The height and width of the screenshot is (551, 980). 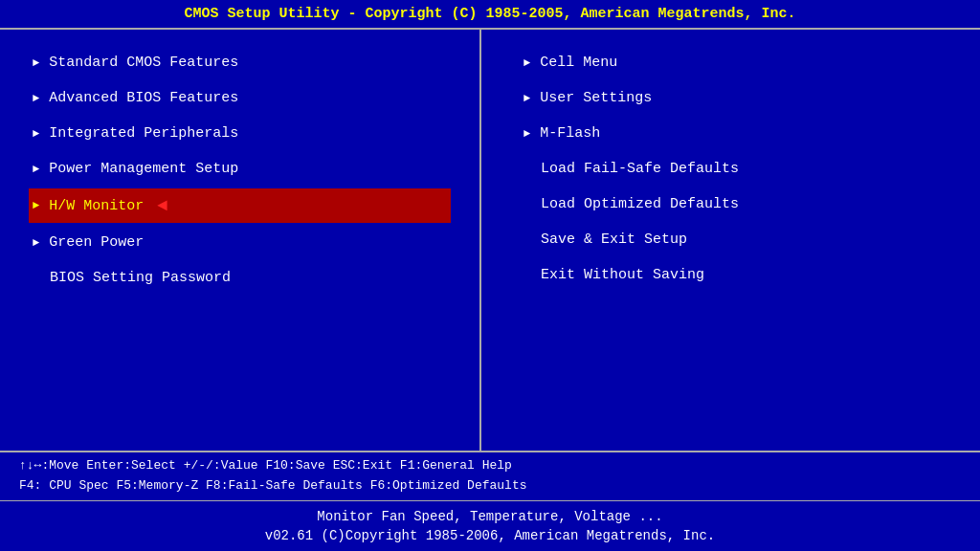 What do you see at coordinates (140, 277) in the screenshot?
I see `menu-item-label: BIOS Setting Password` at bounding box center [140, 277].